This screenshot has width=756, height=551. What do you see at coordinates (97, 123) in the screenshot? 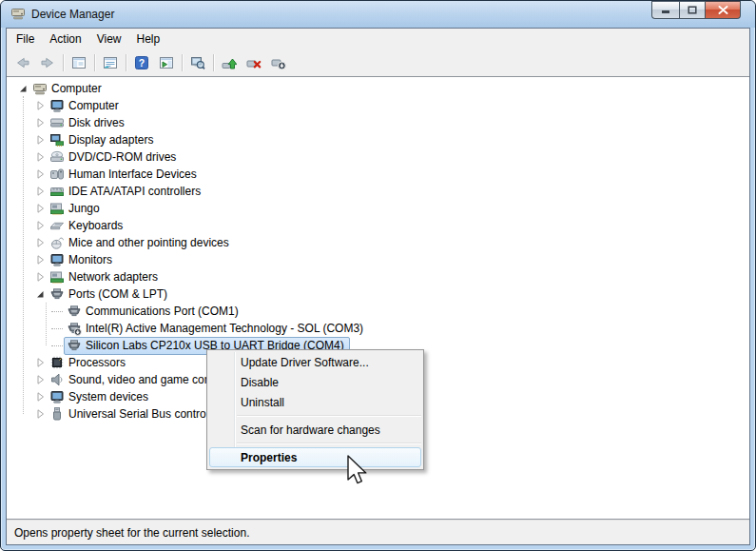
I see `tree-item-label: Disk drives` at bounding box center [97, 123].